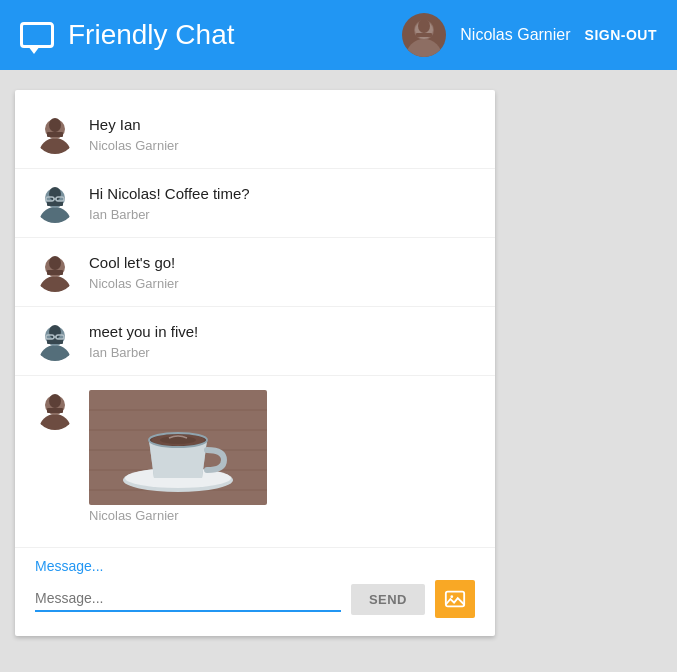  I want to click on image-upload-button, so click(455, 599).